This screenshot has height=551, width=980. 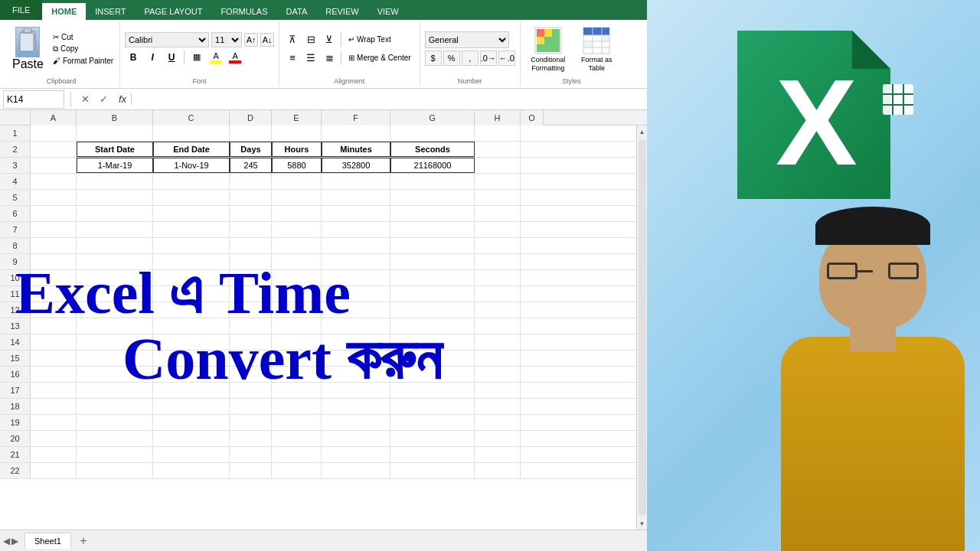 What do you see at coordinates (235, 57) in the screenshot?
I see `font-color-button: A` at bounding box center [235, 57].